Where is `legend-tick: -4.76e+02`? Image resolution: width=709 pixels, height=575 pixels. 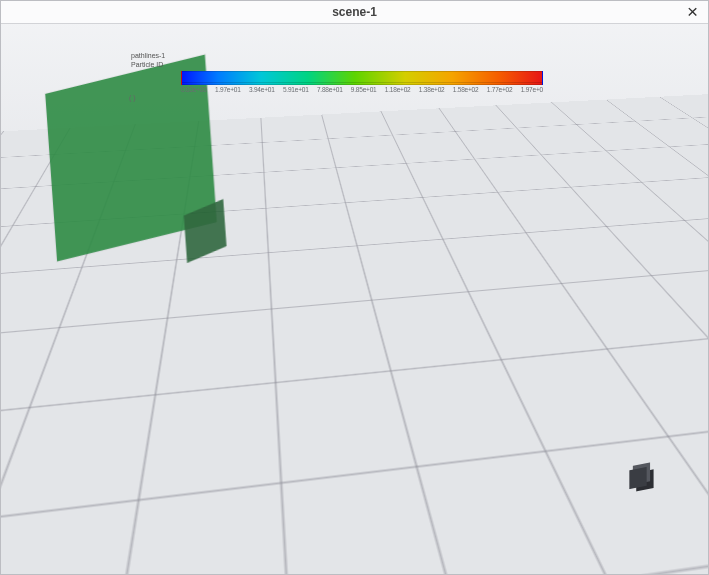
legend-tick: -4.76e+02 is located at coordinates (145, 550).